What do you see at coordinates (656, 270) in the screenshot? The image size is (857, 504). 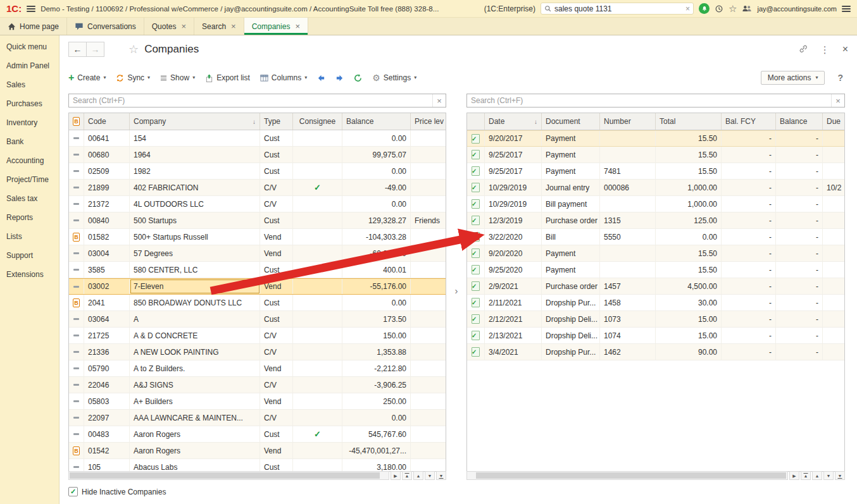 I see `document-row: ✓9/25/2020Payment15.50--` at bounding box center [656, 270].